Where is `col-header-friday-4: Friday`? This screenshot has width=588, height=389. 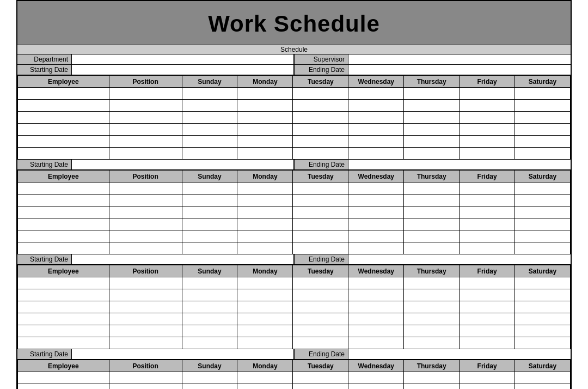
col-header-friday-4: Friday is located at coordinates (487, 366).